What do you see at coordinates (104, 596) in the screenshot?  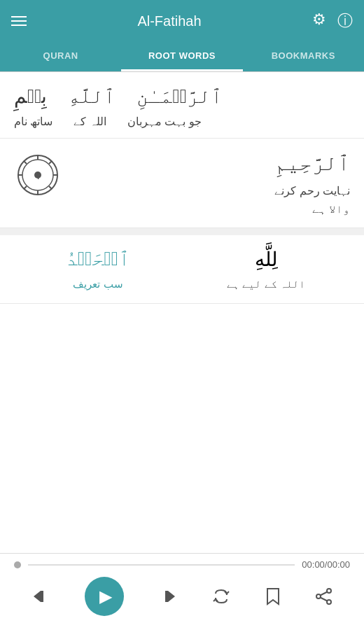 I see `play-button: ▶` at bounding box center [104, 596].